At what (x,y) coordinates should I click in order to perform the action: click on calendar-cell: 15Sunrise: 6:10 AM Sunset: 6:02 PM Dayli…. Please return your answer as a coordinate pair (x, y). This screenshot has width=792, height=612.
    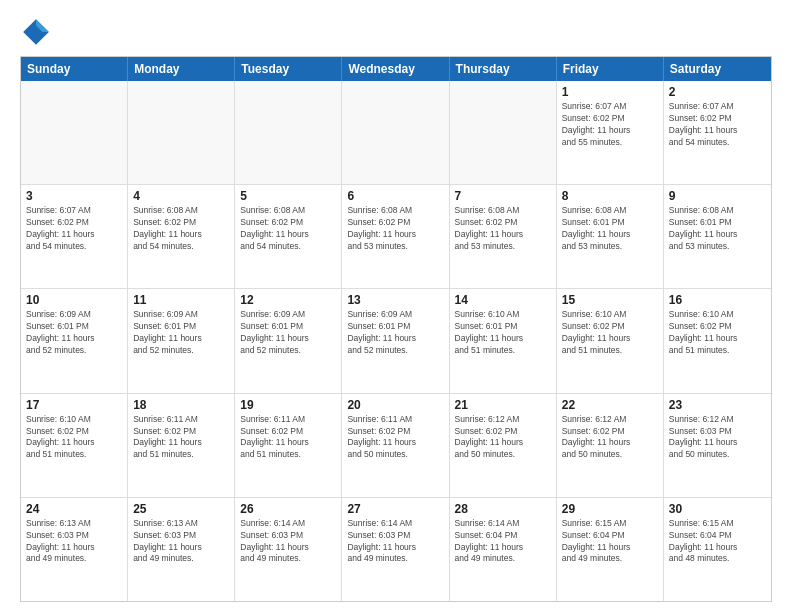
    Looking at the image, I should click on (610, 340).